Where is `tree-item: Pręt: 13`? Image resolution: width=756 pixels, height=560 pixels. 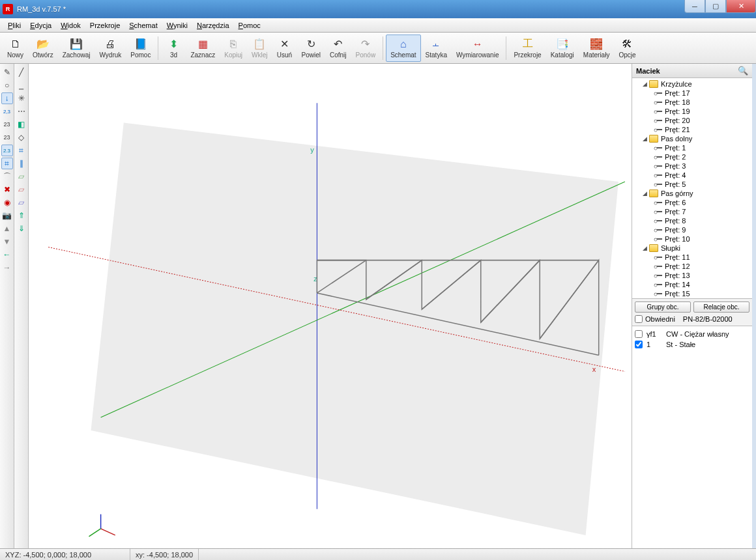
tree-item: Pręt: 13 is located at coordinates (692, 275).